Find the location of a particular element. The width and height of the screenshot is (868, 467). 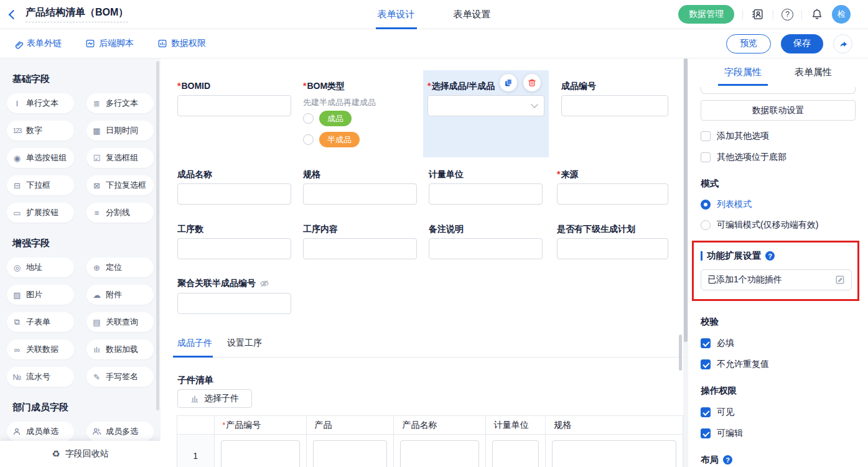

field-type-attachment: ☁附件 is located at coordinates (120, 295).